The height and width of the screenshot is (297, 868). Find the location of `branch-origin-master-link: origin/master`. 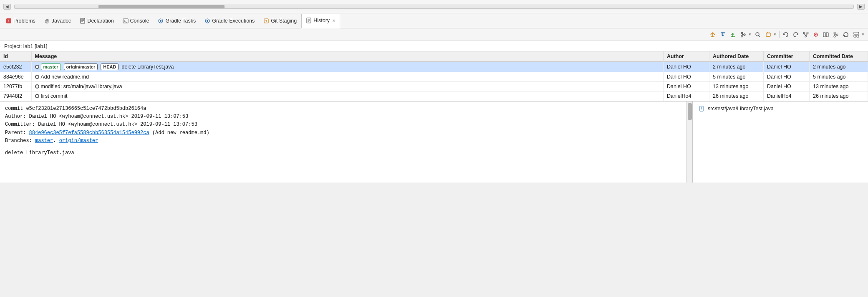

branch-origin-master-link: origin/master is located at coordinates (79, 141).